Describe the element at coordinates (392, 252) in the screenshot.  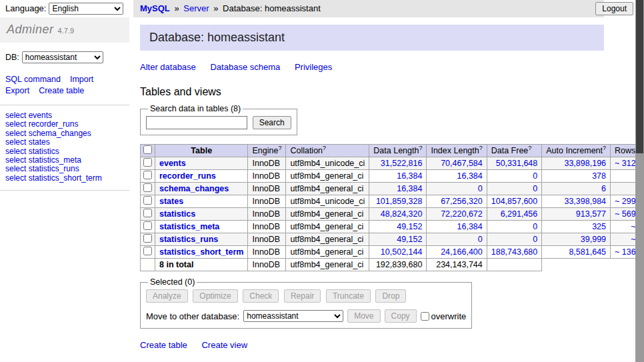
I see `table-row: statistics_short_term InnoDB utf8mb4_gen…` at that location.